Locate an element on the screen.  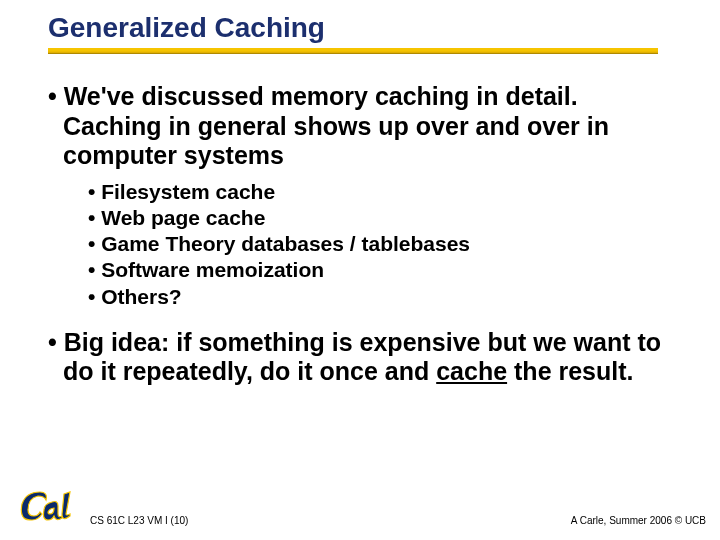
subbullet: Others? is located at coordinates (383, 297).